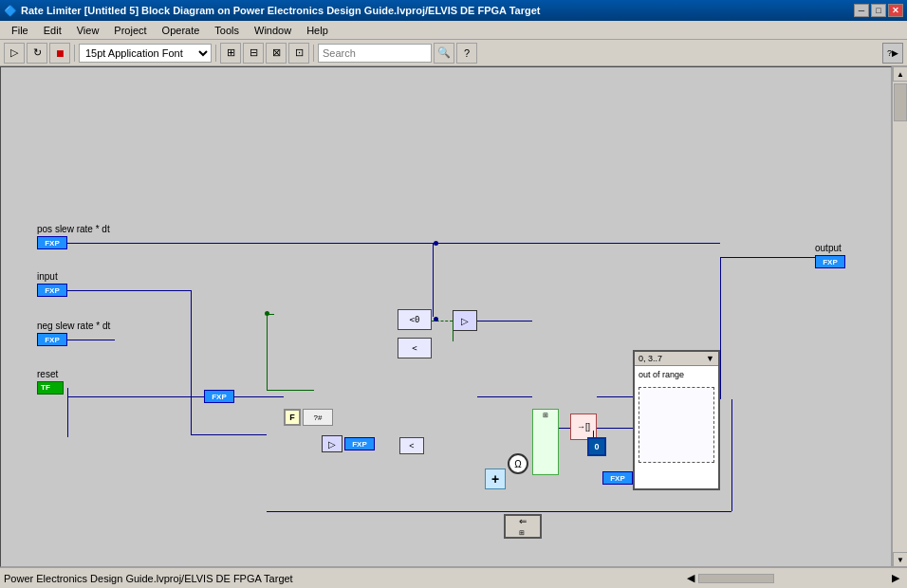 Image resolution: width=907 pixels, height=588 pixels. Describe the element at coordinates (879, 10) in the screenshot. I see `titlebar-controls: ─ □ ✕` at that location.